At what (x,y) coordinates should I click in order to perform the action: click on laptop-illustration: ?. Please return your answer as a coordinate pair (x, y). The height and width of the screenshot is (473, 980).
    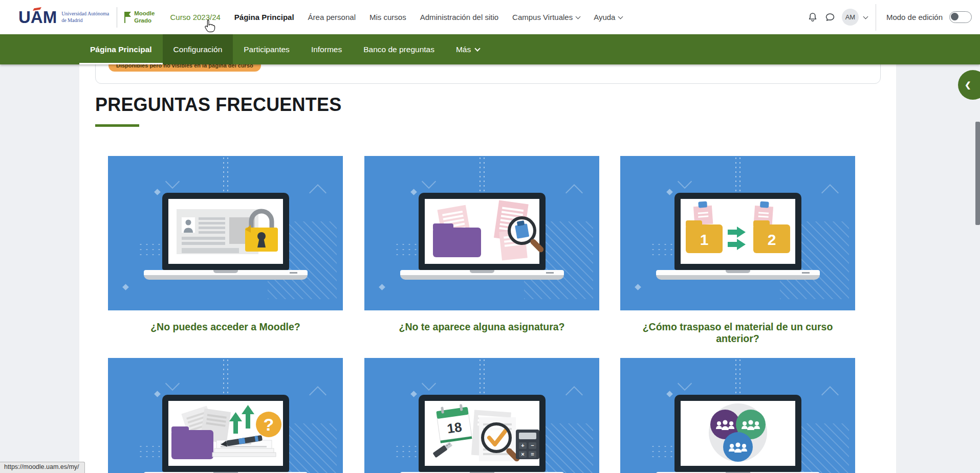
    Looking at the image, I should click on (226, 434).